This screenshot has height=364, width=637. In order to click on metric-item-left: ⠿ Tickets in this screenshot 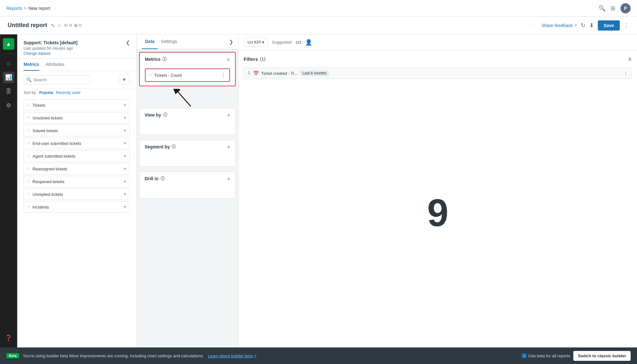, I will do `click(36, 105)`.